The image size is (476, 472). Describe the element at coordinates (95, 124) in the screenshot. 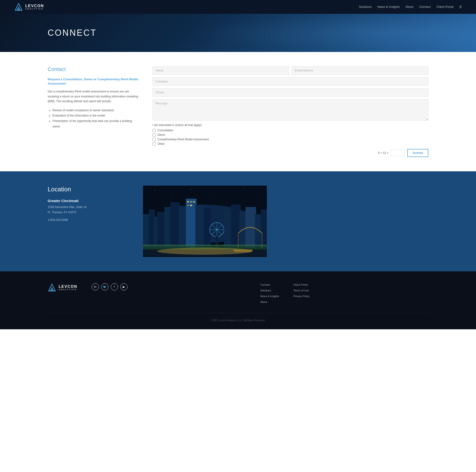

I see `list-item: Presentation of the opportunity that dat…` at that location.